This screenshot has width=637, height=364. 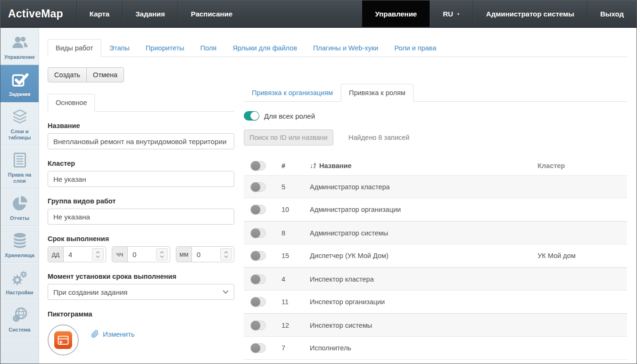 I want to click on tab-2: Этапы, so click(x=120, y=48).